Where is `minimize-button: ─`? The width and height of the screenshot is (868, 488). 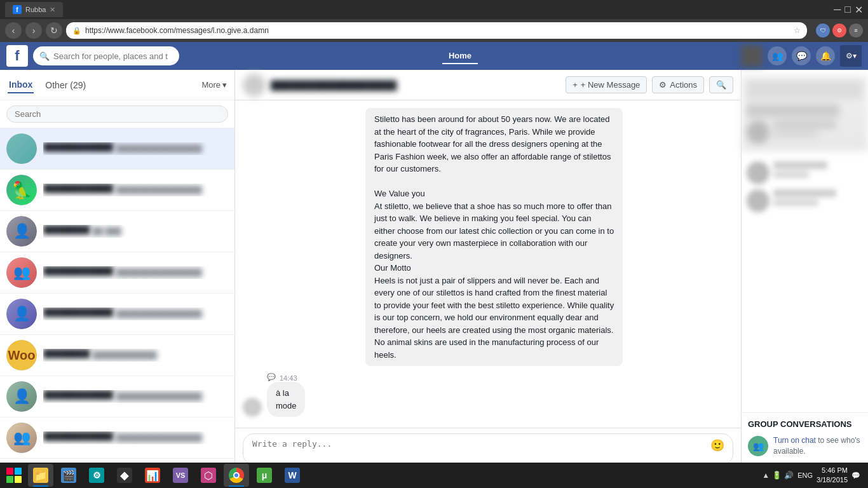 minimize-button: ─ is located at coordinates (837, 10).